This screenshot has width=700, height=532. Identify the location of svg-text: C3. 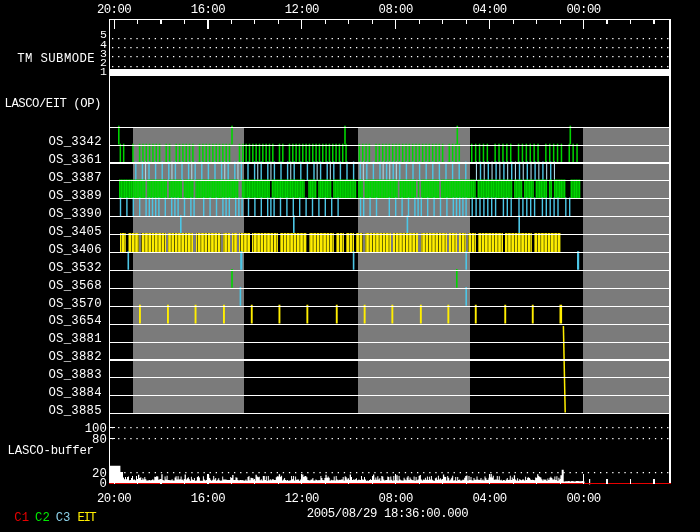
(64, 518).